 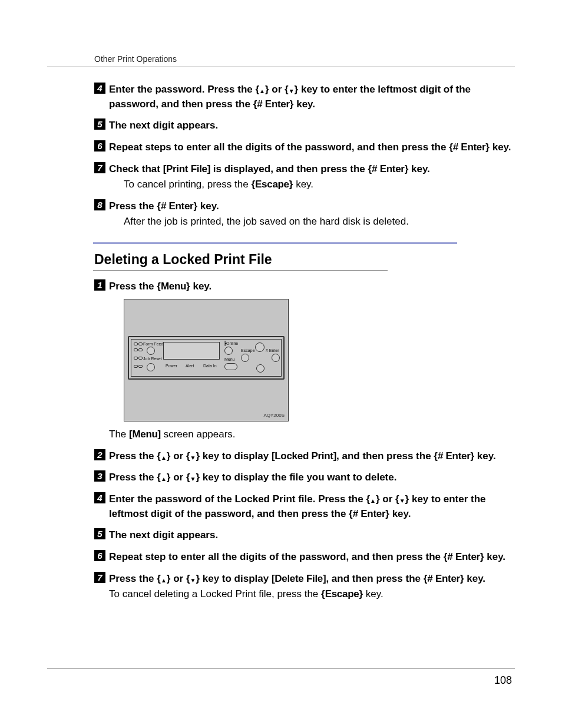 I want to click on display-label: [Delete File], so click(x=299, y=579).